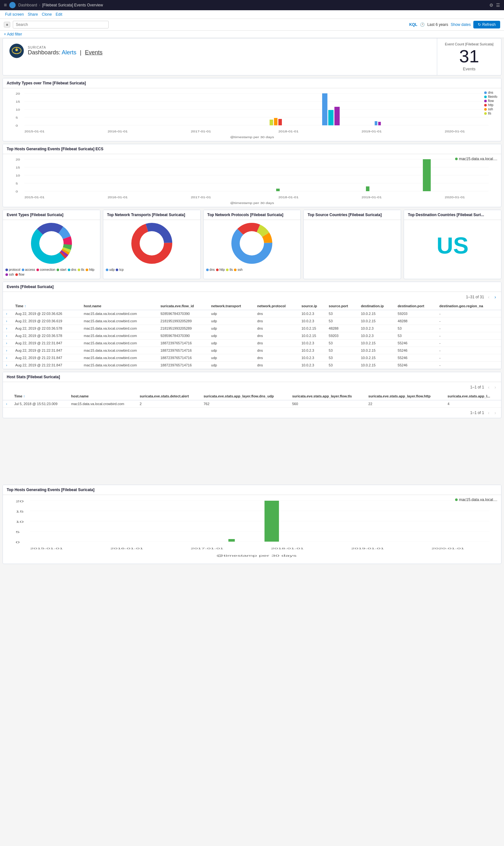 This screenshot has width=504, height=846. I want to click on top-hosts-chart-title: Top Hosts Generating Events [Filebeat Su…, so click(252, 149).